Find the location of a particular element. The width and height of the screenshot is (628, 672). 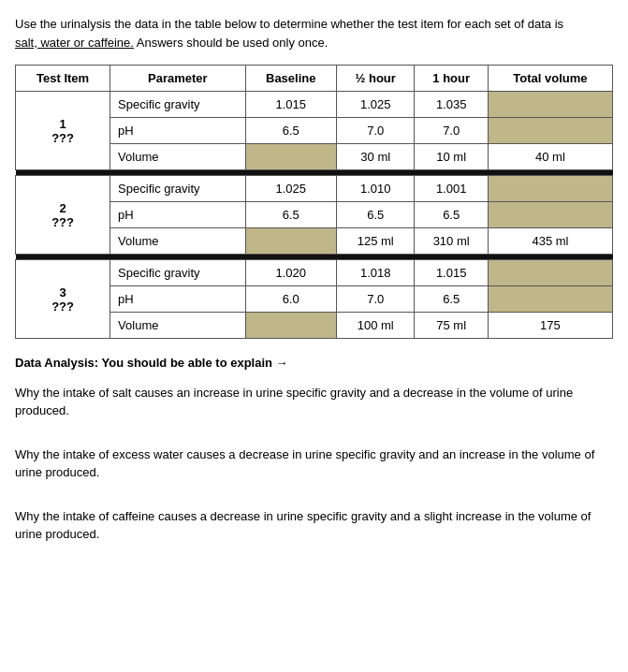

test-item-cell: 1??? is located at coordinates (64, 131).